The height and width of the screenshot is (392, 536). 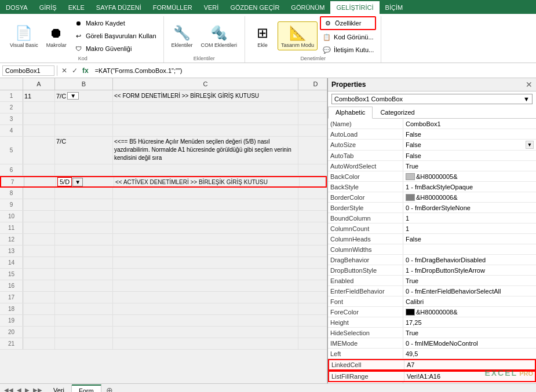 I want to click on eklentiler-button: 🔧 Eklentiler, so click(x=182, y=36).